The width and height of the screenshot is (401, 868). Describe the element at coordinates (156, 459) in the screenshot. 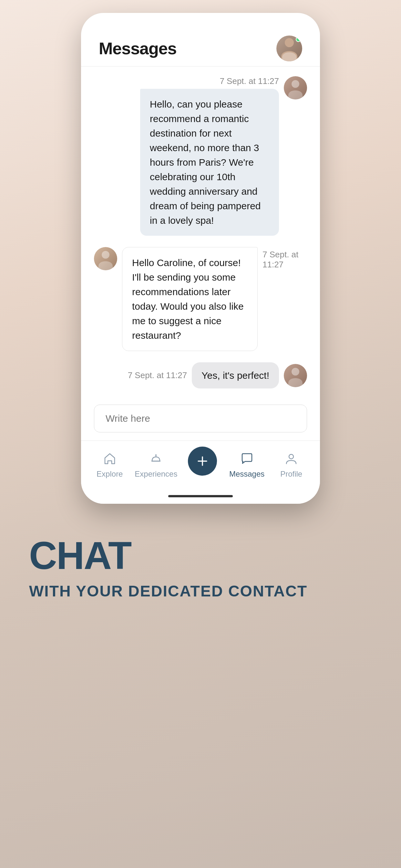

I see `cloche-icon` at that location.